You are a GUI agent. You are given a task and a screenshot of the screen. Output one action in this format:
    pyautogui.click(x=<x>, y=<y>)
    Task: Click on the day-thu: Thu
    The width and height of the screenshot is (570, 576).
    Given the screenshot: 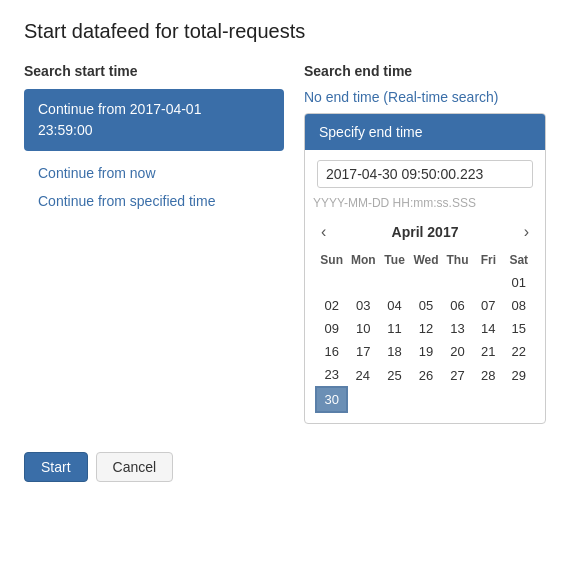 What is the action you would take?
    pyautogui.click(x=458, y=260)
    